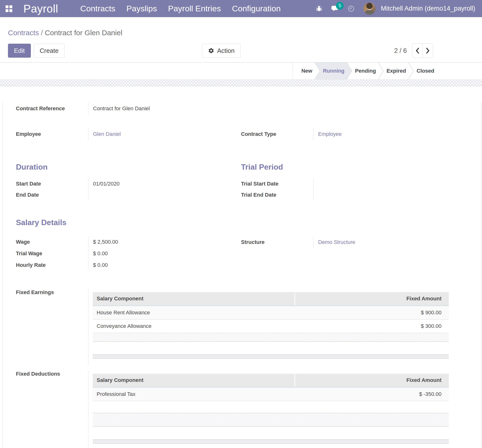 The image size is (482, 448). What do you see at coordinates (271, 325) in the screenshot?
I see `fixed-earnings-table: Salary Component Fixed Amount House Rent…` at bounding box center [271, 325].